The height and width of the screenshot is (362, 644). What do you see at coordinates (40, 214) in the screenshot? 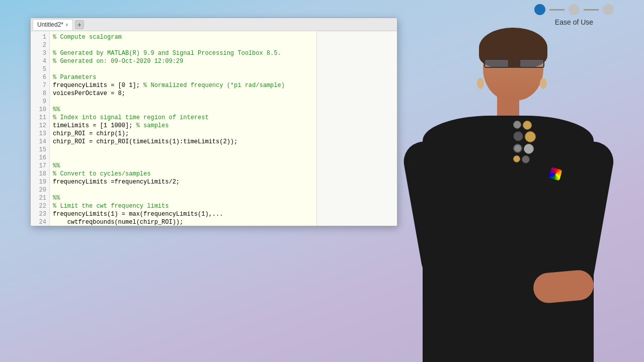
I see `line-num-23: 23` at bounding box center [40, 214].